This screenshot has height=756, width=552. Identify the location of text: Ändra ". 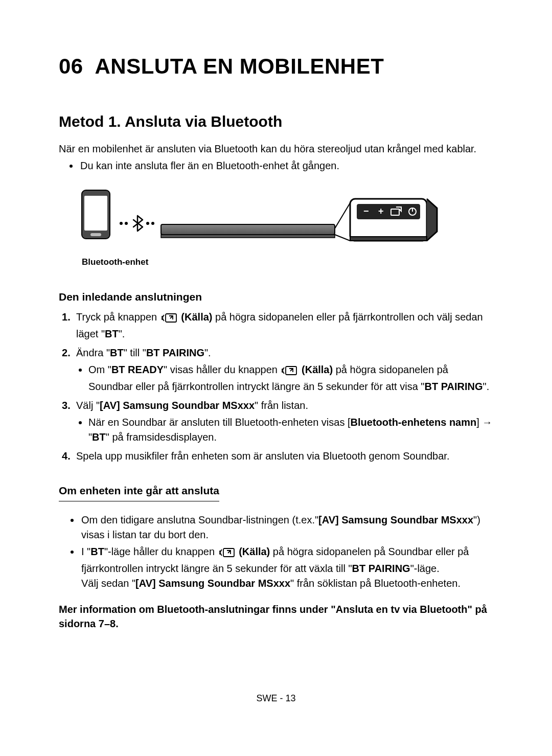
(93, 353).